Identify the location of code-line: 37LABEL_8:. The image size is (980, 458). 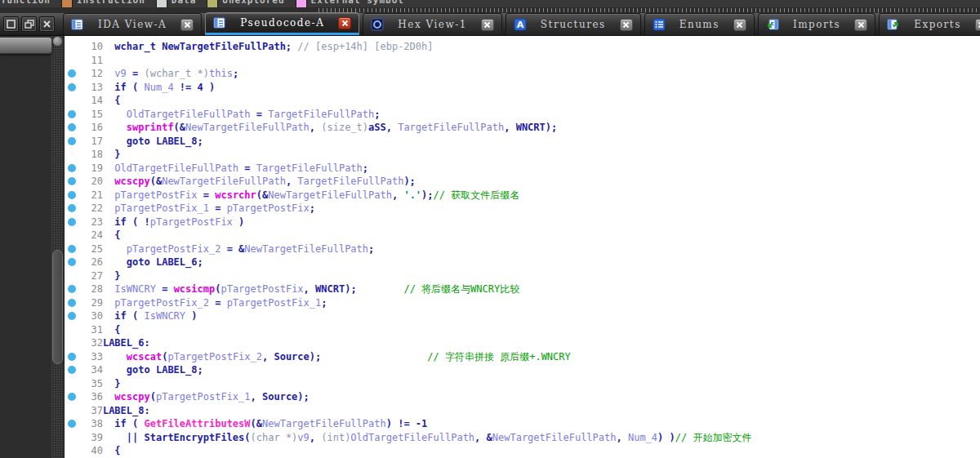
(523, 411).